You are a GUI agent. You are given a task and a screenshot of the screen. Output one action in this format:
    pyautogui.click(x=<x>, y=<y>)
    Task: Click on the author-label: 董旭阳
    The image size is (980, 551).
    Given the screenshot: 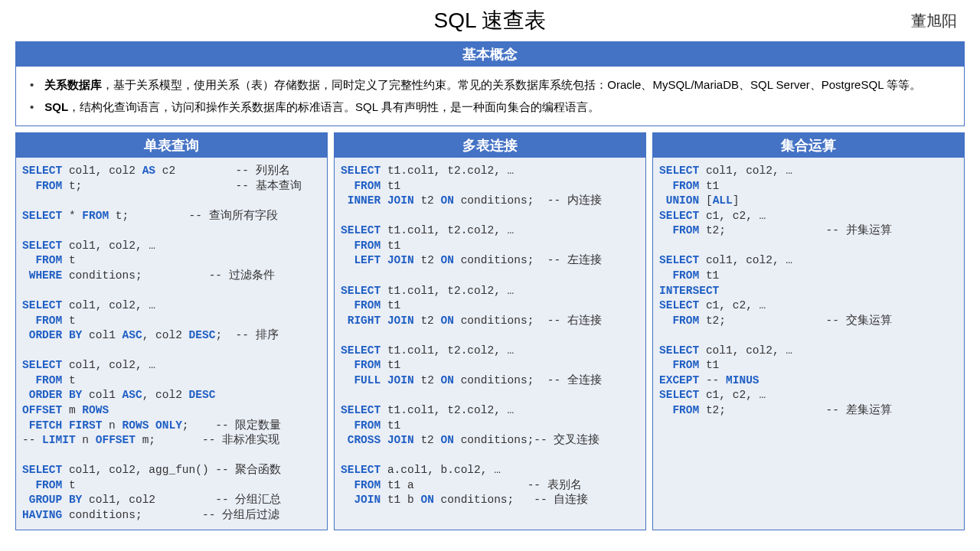 What is the action you would take?
    pyautogui.click(x=934, y=21)
    